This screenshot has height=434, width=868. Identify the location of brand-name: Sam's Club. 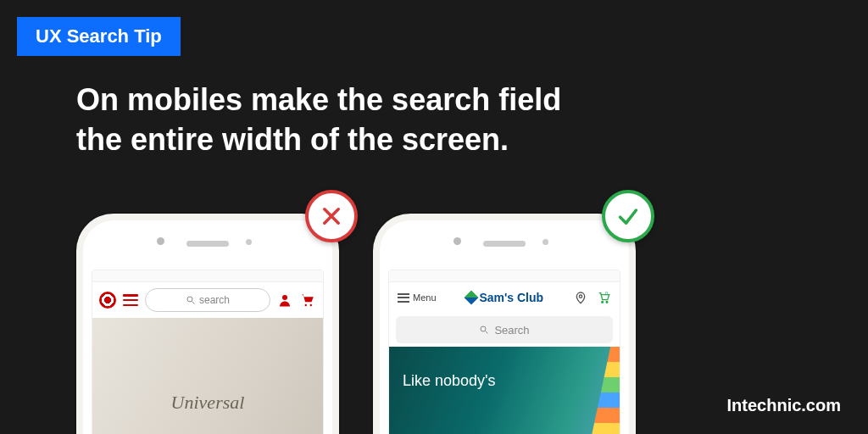
(511, 298).